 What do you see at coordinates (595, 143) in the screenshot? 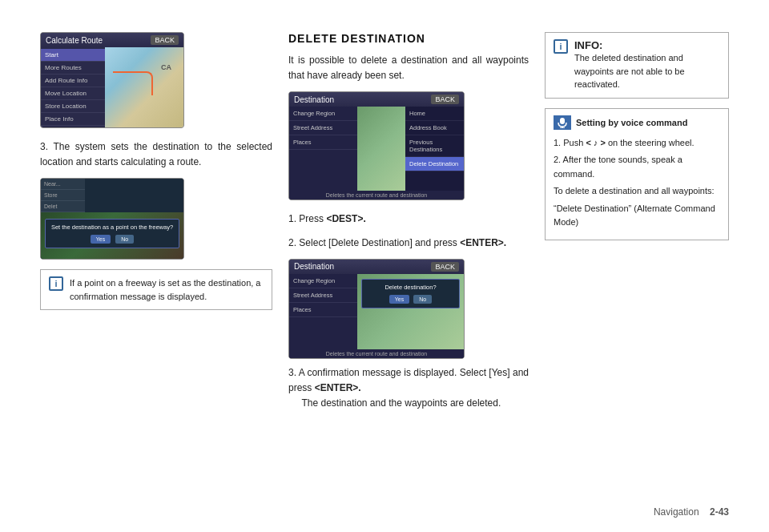
I see `voice-step1-symbol: < ♪ >` at bounding box center [595, 143].